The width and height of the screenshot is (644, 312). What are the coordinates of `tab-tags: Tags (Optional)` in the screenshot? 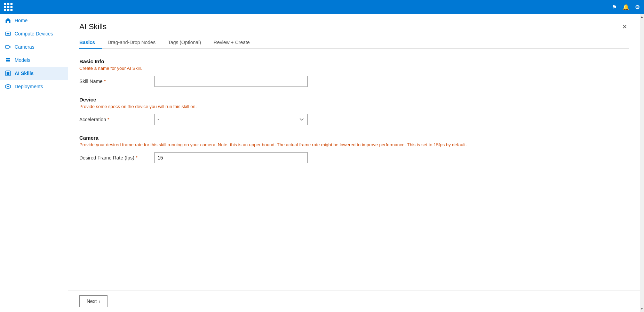 It's located at (188, 43).